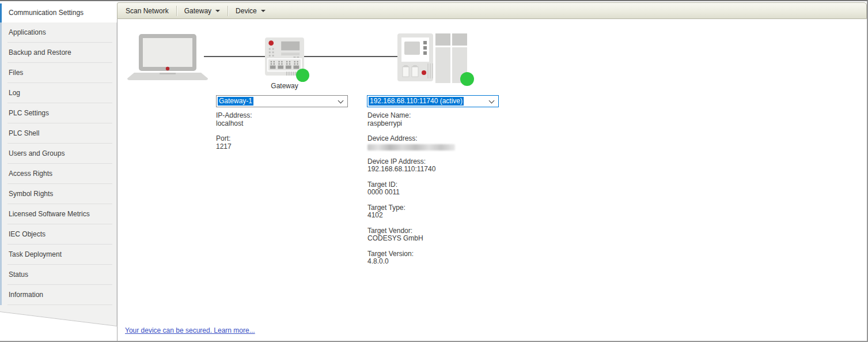  What do you see at coordinates (234, 124) in the screenshot?
I see `field-value: localhost` at bounding box center [234, 124].